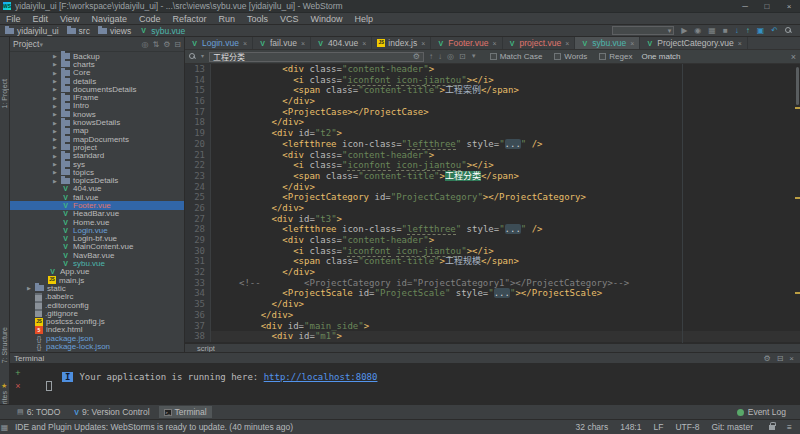  What do you see at coordinates (97, 156) in the screenshot?
I see `tree-item: ▶standard` at bounding box center [97, 156].